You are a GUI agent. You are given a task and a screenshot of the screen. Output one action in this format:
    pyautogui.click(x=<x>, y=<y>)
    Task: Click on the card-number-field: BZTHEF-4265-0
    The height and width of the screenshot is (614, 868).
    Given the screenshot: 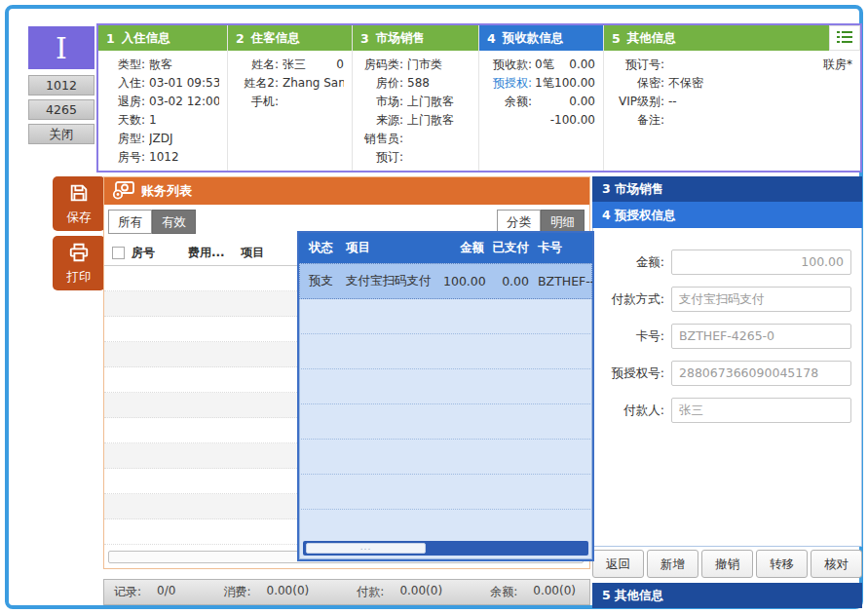 What is the action you would take?
    pyautogui.click(x=762, y=336)
    